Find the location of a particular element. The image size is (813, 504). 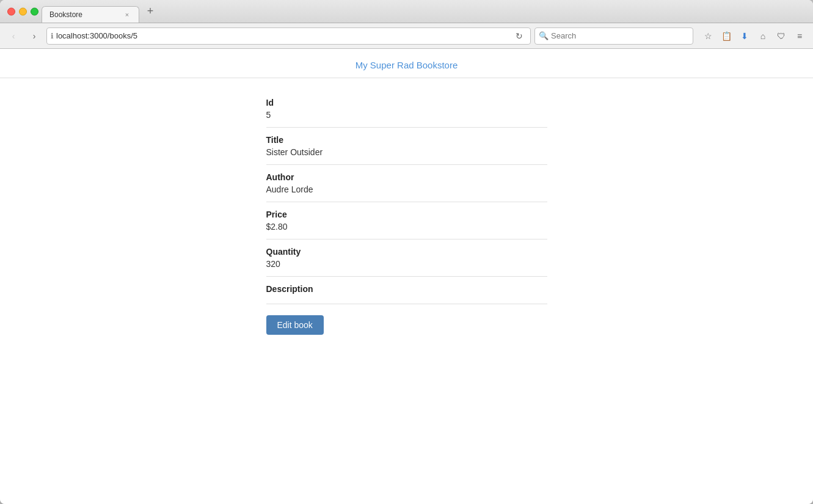

tab-title: Bookstore is located at coordinates (66, 15).